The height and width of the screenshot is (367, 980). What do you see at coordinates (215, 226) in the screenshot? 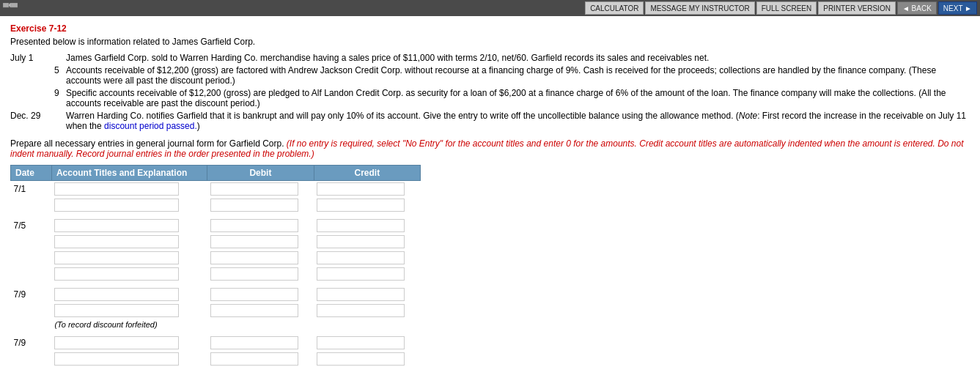
I see `table-row: 7/5` at bounding box center [215, 226].